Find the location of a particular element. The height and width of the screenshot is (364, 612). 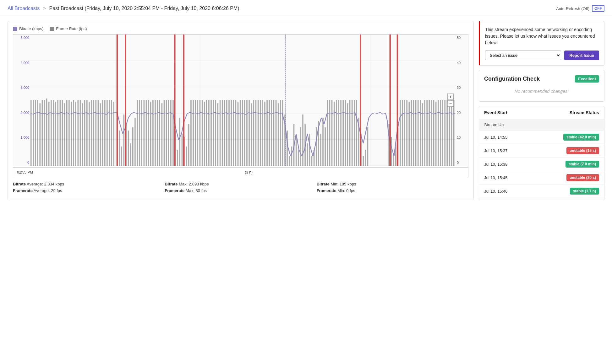

event-time: Jul 10, 15:46 is located at coordinates (516, 191).